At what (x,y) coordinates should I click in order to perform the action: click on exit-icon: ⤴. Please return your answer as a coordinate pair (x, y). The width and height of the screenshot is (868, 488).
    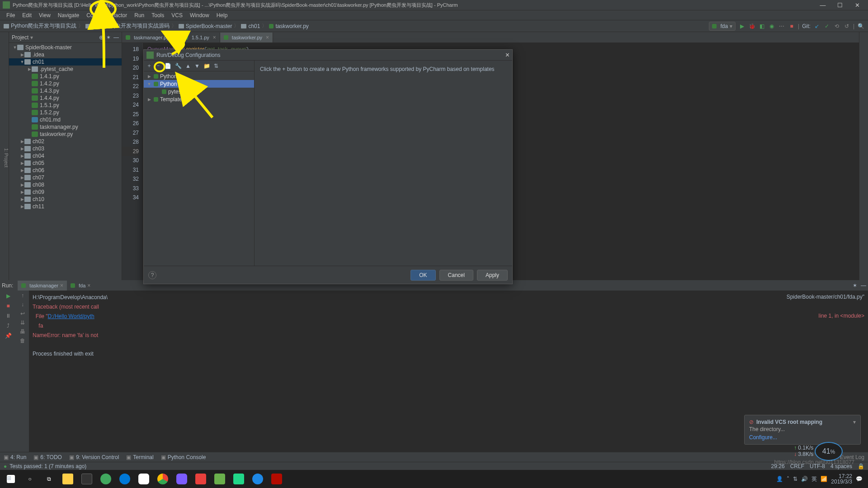
    Looking at the image, I should click on (8, 326).